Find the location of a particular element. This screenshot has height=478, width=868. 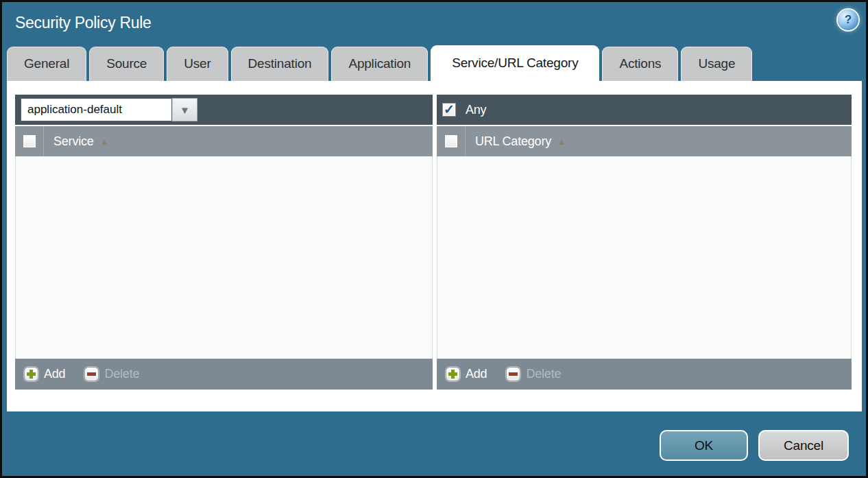

tab-usage: Usage is located at coordinates (716, 64).